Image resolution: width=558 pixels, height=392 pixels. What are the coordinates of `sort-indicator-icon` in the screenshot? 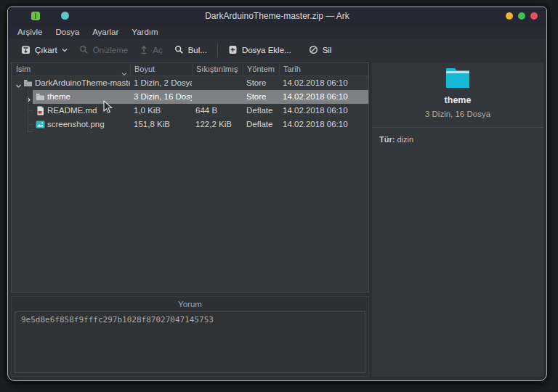 It's located at (124, 70).